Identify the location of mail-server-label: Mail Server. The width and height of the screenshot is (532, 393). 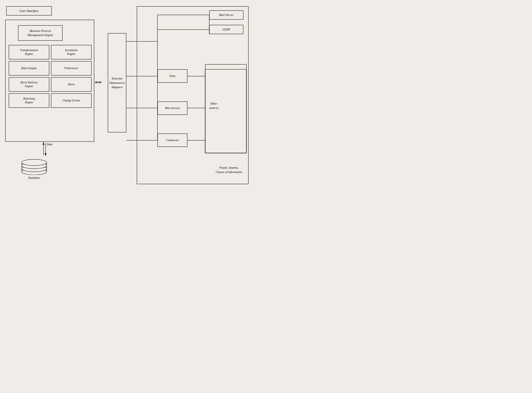
(226, 15).